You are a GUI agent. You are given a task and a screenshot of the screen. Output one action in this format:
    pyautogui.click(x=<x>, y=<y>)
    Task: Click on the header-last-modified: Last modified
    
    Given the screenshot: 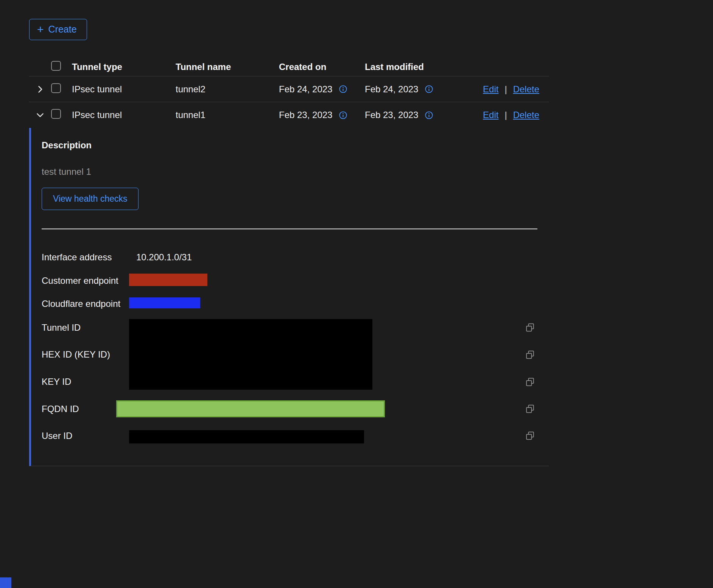 What is the action you would take?
    pyautogui.click(x=425, y=67)
    